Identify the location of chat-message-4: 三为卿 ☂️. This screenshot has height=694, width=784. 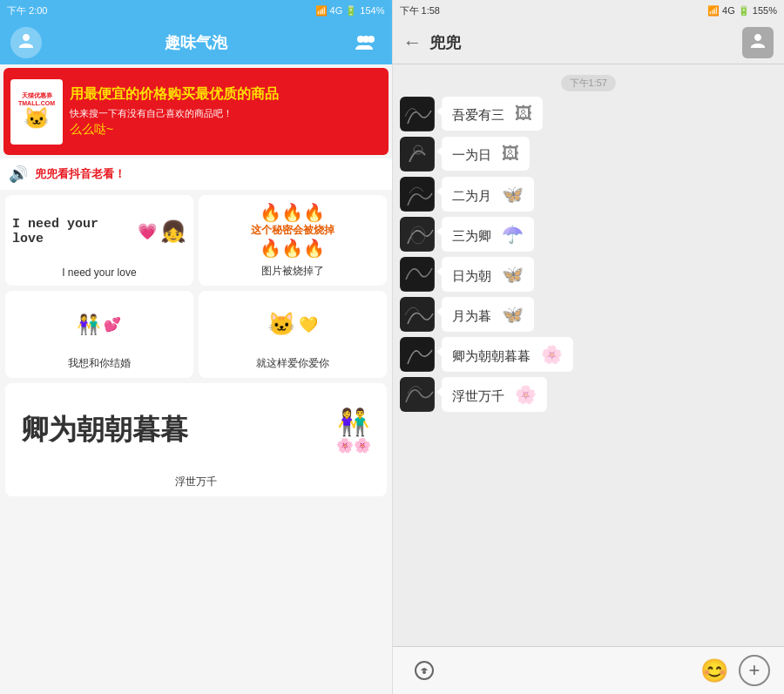
(589, 234).